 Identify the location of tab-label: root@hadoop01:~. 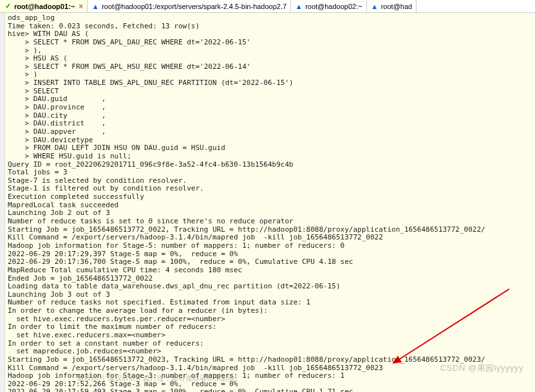
(44, 6).